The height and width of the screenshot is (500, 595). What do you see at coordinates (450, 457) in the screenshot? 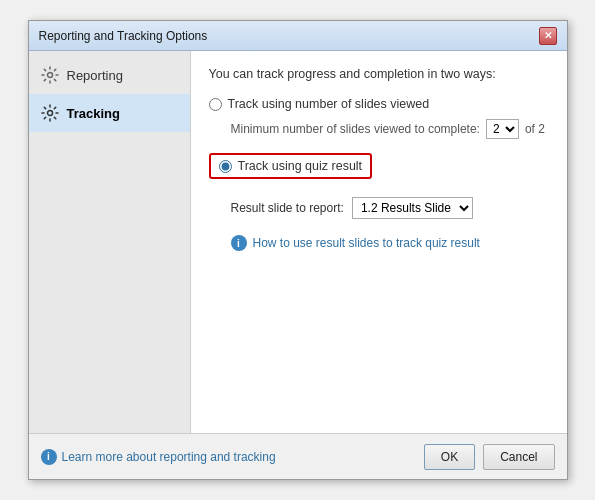
I see `ok-button: OK` at bounding box center [450, 457].